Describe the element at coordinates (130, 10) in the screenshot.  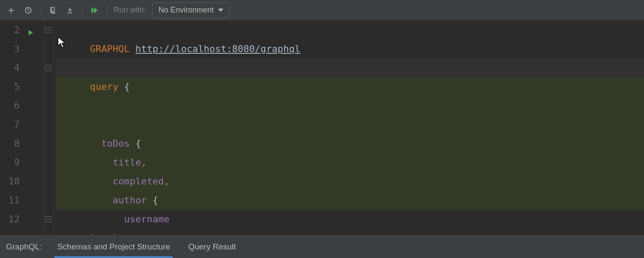
I see `run-with-label: Run with:` at that location.